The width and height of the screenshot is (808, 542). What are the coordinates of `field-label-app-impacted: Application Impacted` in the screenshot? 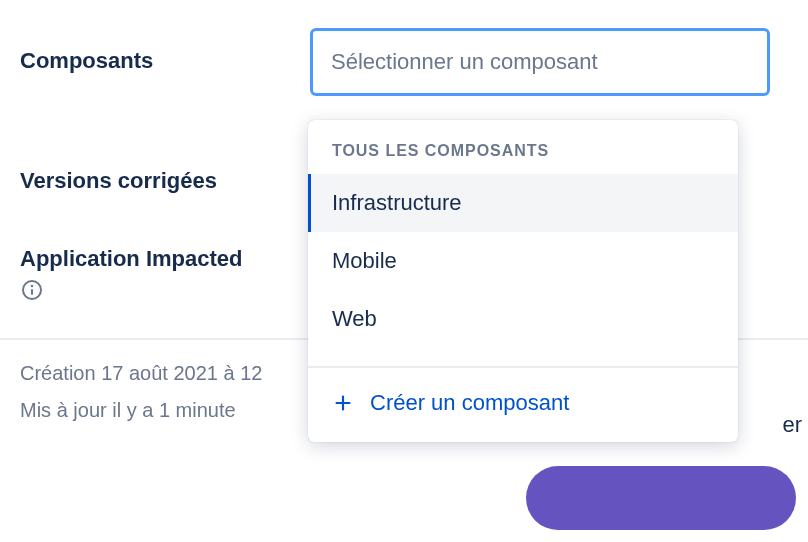 It's located at (165, 277).